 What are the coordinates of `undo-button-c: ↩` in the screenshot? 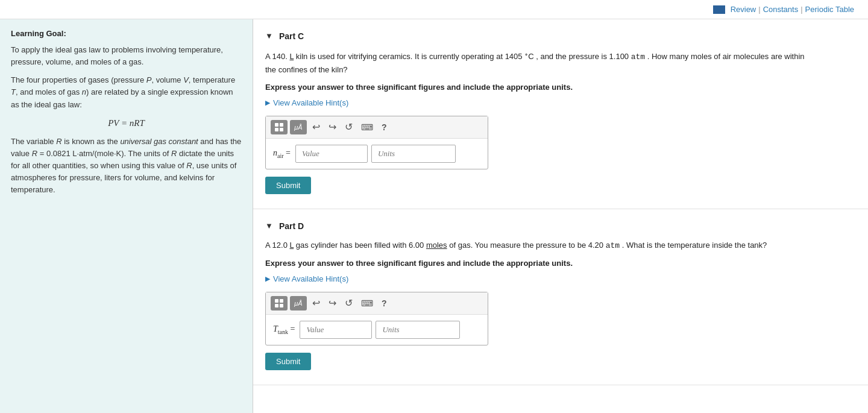 It's located at (316, 127).